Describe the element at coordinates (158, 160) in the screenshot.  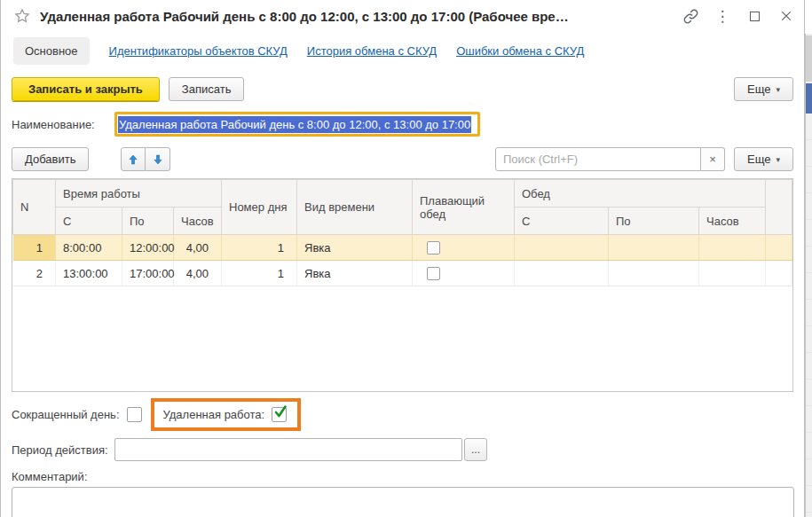
I see `move-down-button` at that location.